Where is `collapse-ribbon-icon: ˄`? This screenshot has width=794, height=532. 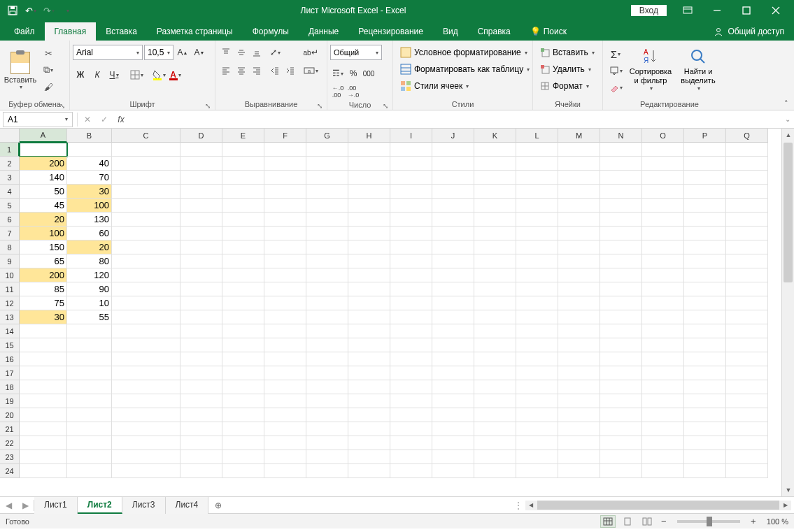 collapse-ribbon-icon: ˄ is located at coordinates (786, 103).